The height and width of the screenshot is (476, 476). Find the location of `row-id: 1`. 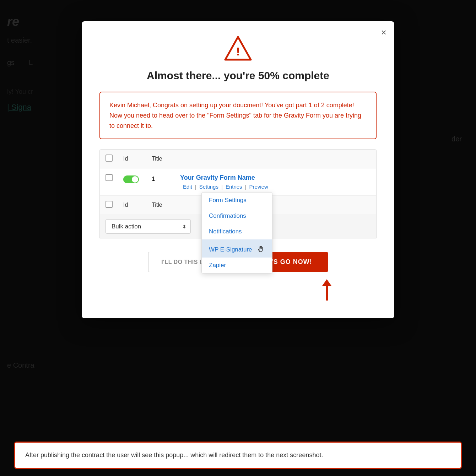

row-id: 1 is located at coordinates (166, 178).